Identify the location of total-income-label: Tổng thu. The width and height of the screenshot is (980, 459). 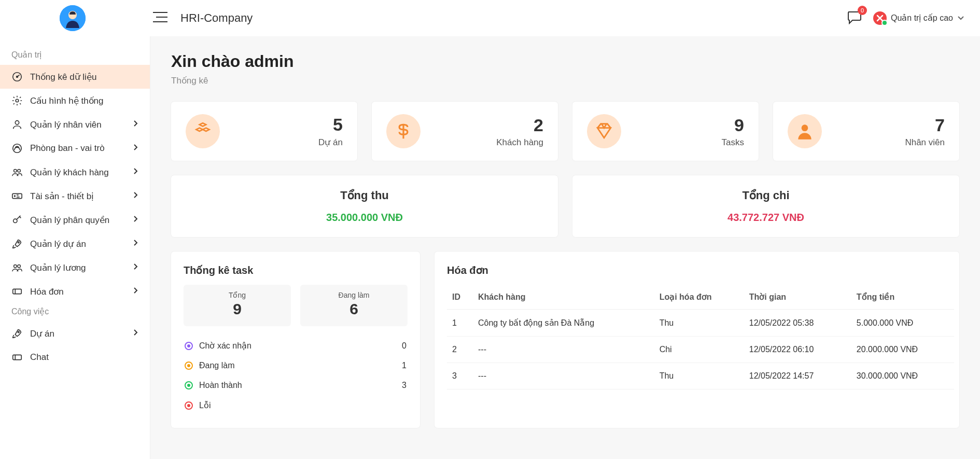
(365, 196).